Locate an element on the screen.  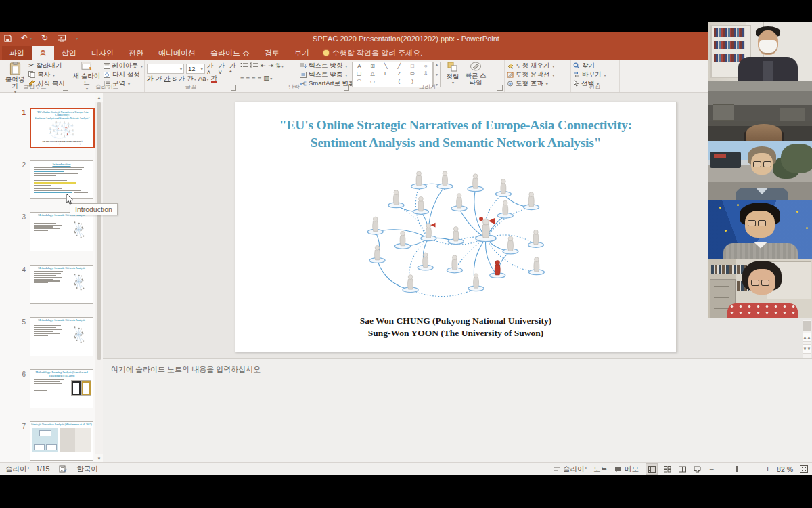
bold-button: 가 is located at coordinates (150, 79).